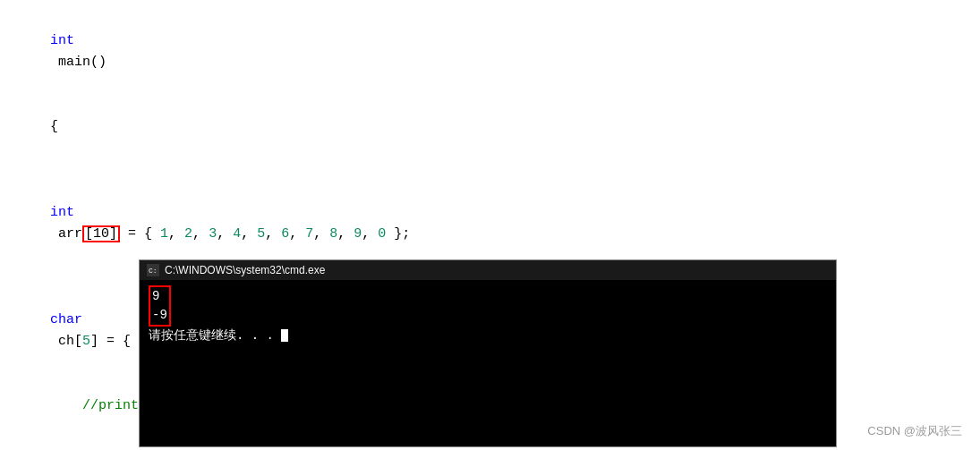  What do you see at coordinates (63, 41) in the screenshot?
I see `keyword-int: int` at bounding box center [63, 41].